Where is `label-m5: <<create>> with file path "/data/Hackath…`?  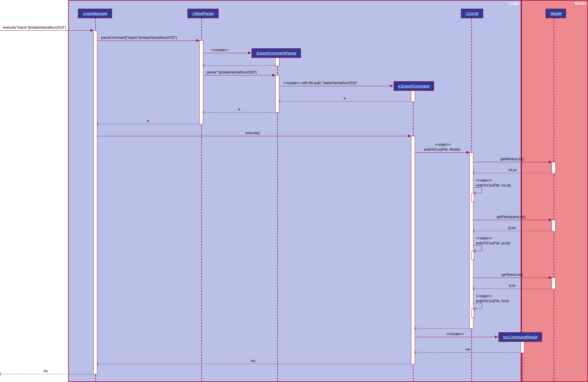 label-m5: <<create>> with file path "/data/Hackath… is located at coordinates (320, 83).